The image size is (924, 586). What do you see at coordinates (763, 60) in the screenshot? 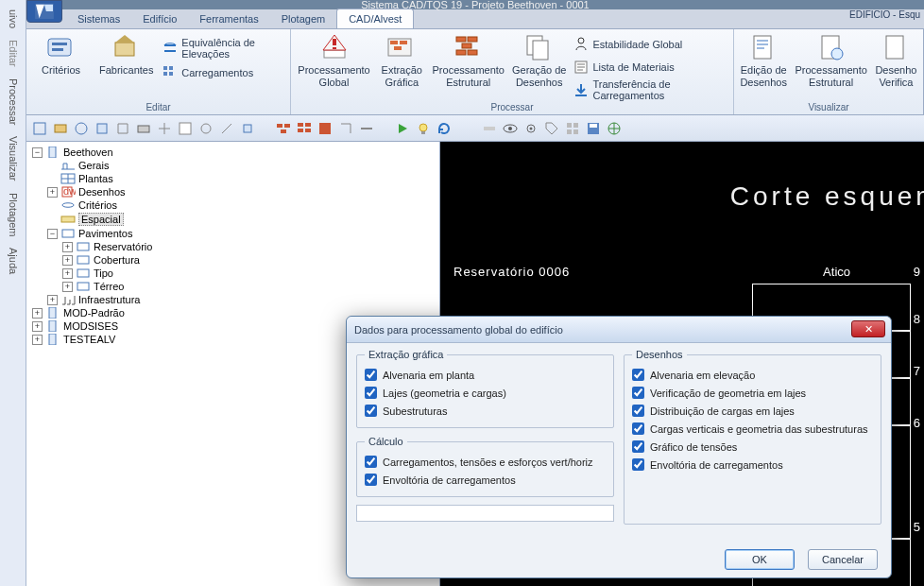
I see `edicao-desenhos-button: Edição deDesenhos` at bounding box center [763, 60].